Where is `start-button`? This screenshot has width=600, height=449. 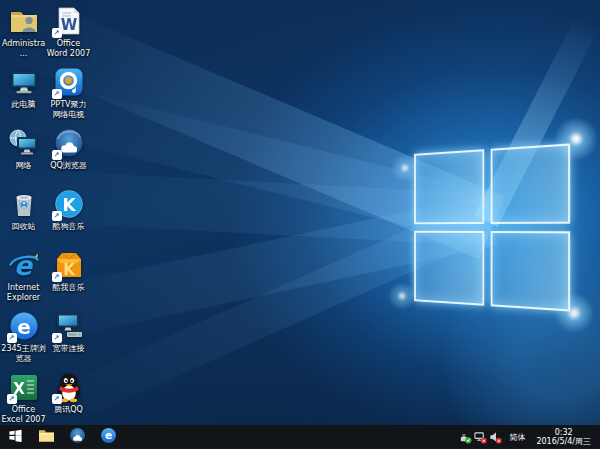 start-button is located at coordinates (16, 437).